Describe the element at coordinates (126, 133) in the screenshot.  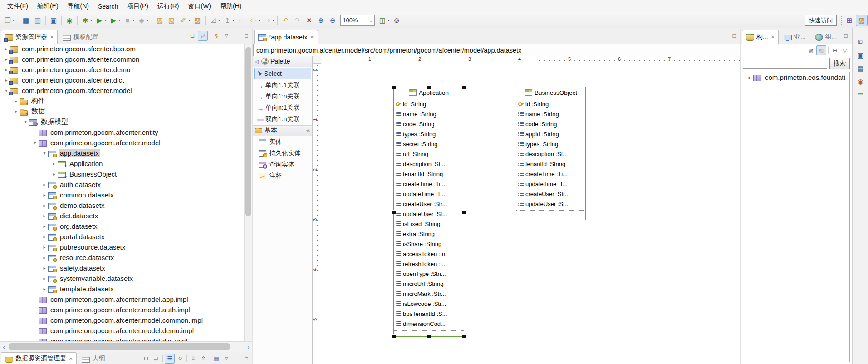
I see `tree-item-com.primeton.gocom.afcenter.entity: com.primeton.gocom.afcenter.entity` at that location.